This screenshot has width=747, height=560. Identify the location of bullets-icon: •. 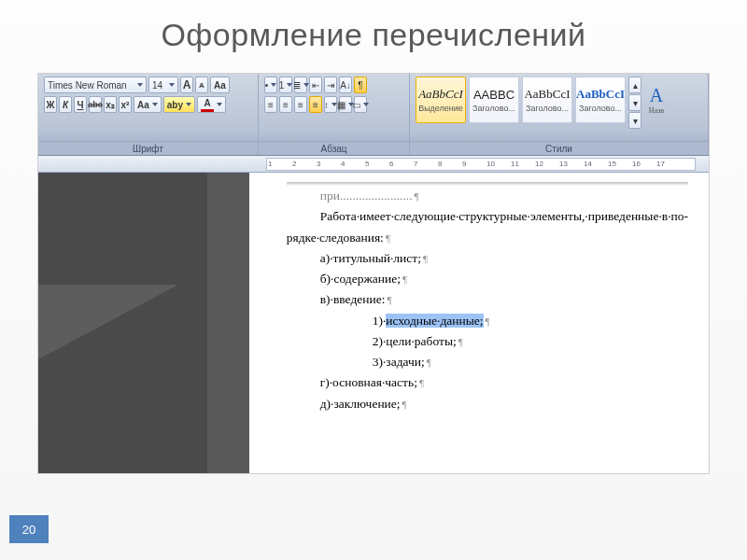
(267, 86).